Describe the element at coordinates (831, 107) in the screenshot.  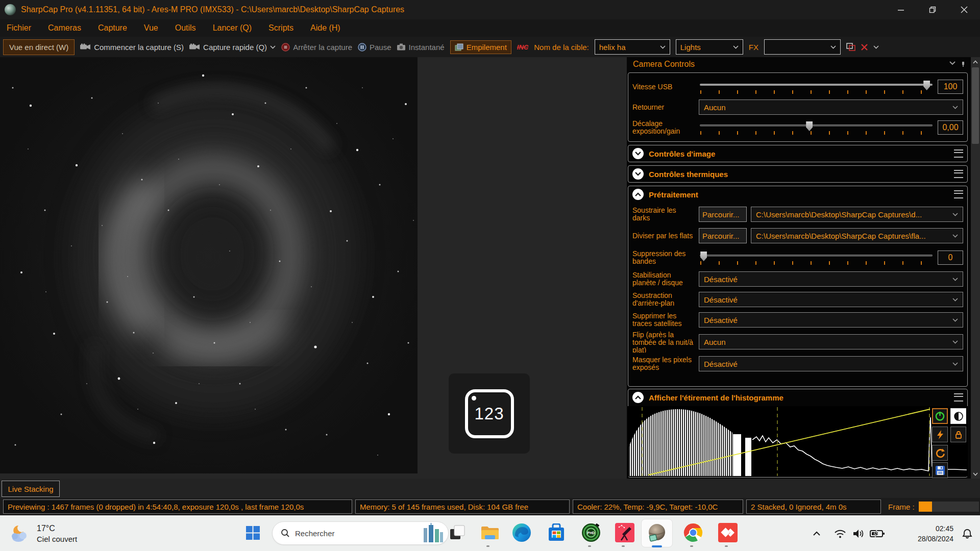
I see `flip-select: Aucun` at that location.